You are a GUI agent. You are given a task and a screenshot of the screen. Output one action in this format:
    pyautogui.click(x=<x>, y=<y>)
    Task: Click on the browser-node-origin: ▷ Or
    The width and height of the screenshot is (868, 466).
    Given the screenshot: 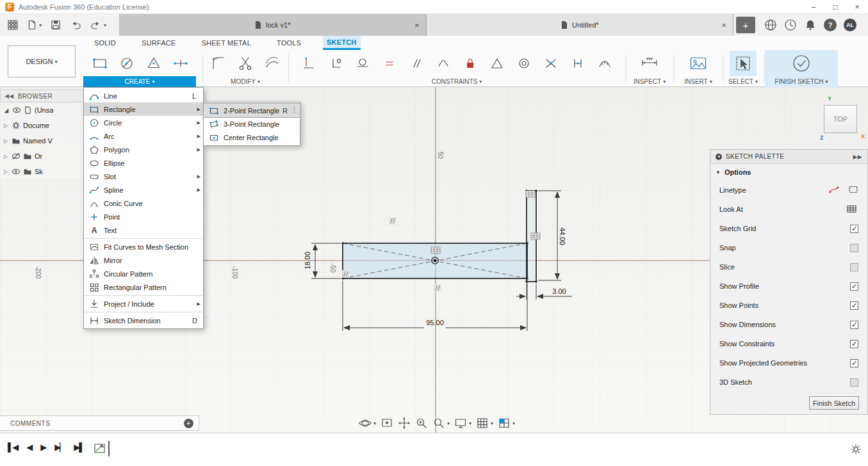 What is the action you would take?
    pyautogui.click(x=42, y=156)
    